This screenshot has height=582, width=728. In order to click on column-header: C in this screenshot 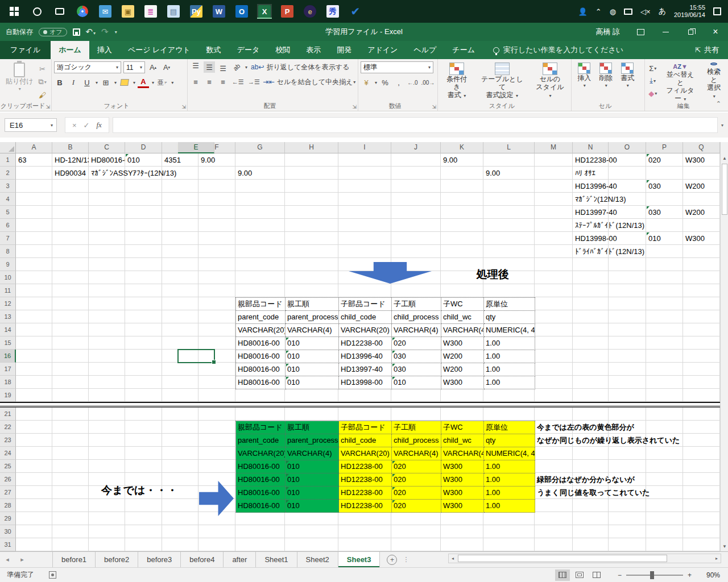, I will do `click(107, 148)`.